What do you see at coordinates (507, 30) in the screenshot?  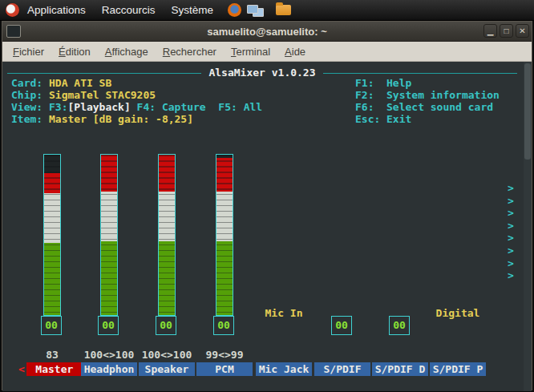 I see `maximize-button: □` at bounding box center [507, 30].